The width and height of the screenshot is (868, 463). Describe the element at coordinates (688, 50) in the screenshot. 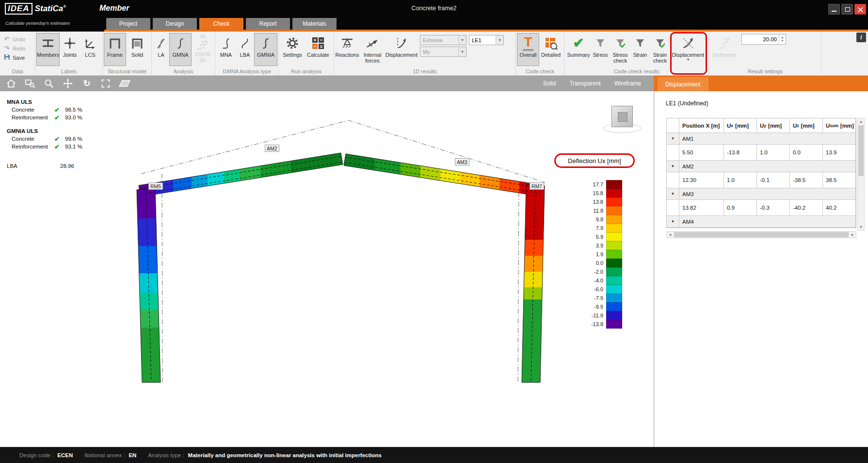

I see `displacement-check-button: Displacement ▾` at that location.